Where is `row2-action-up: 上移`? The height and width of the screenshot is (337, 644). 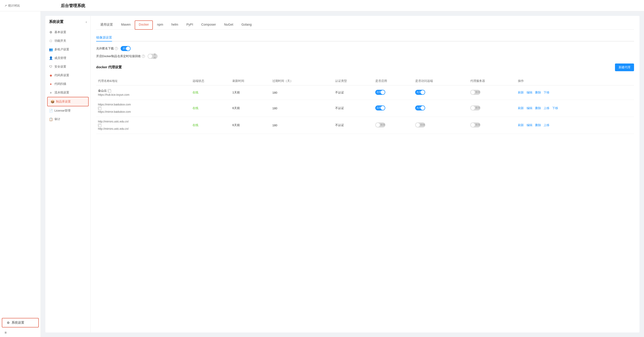
row2-action-up: 上移 is located at coordinates (546, 108).